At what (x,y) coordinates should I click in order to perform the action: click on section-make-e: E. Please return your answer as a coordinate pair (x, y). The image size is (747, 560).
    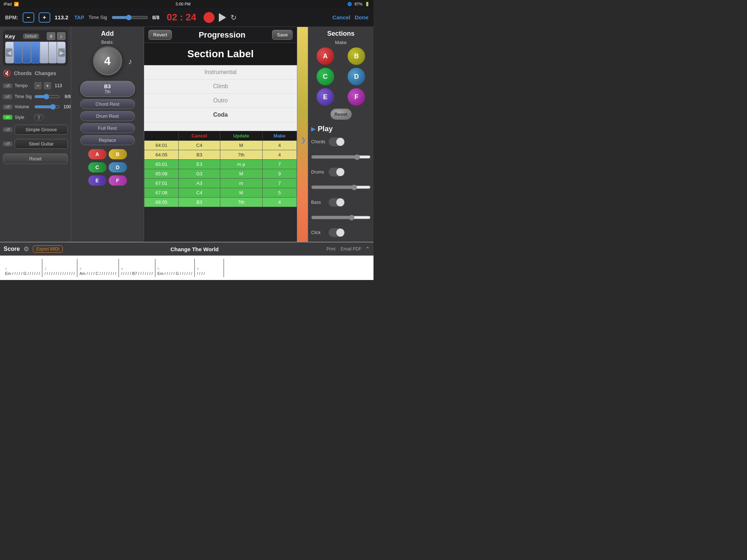
    Looking at the image, I should click on (325, 97).